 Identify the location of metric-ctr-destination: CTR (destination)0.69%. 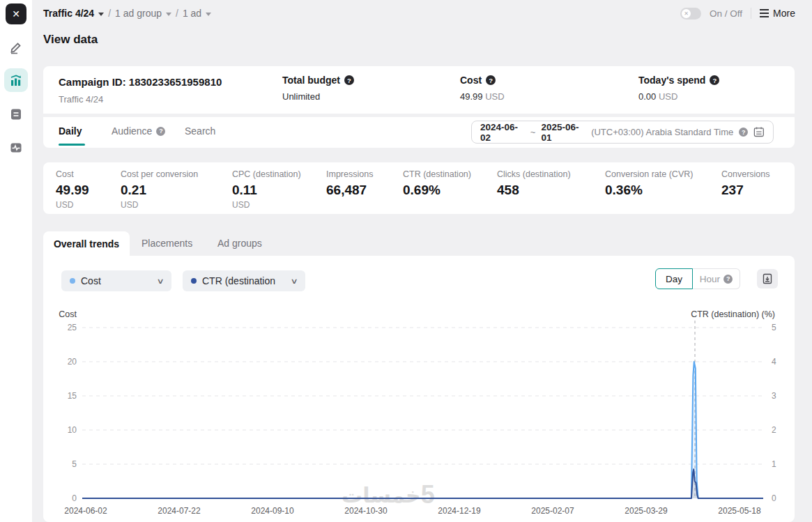
(437, 190).